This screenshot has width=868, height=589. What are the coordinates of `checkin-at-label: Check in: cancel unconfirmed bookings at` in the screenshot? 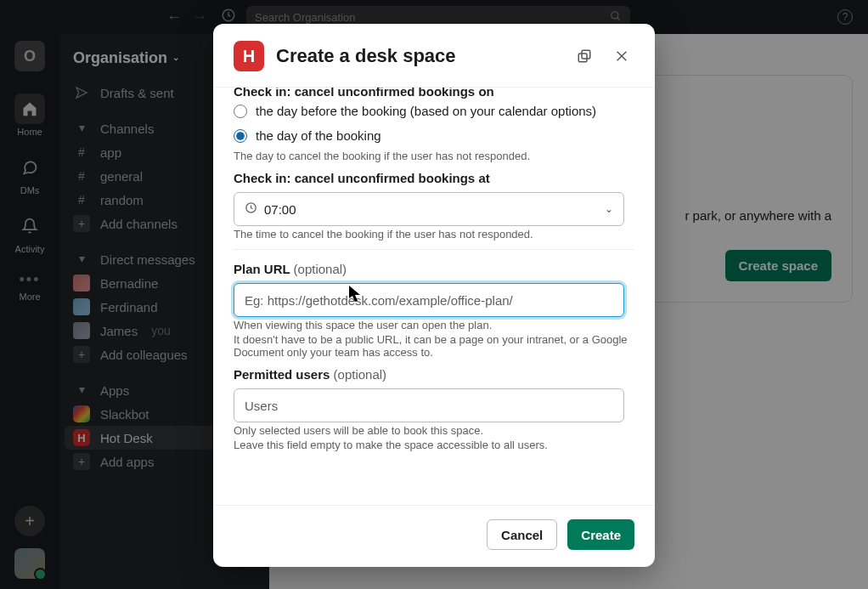 It's located at (434, 178).